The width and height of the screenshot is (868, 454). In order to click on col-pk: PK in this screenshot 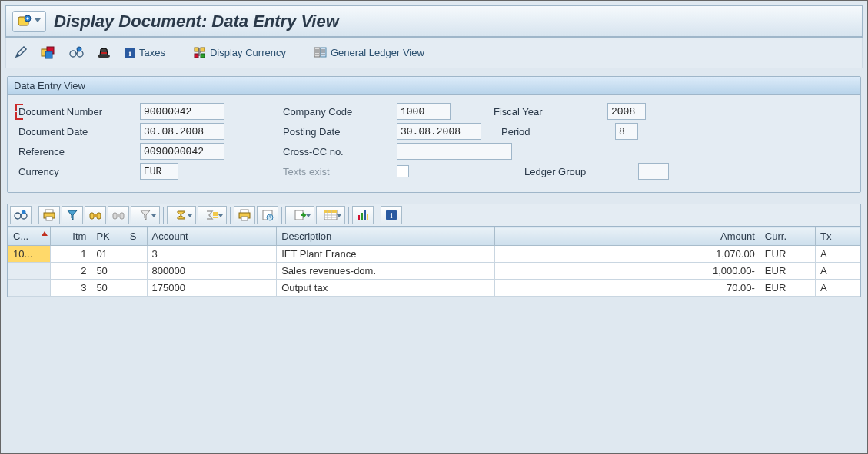, I will do `click(108, 237)`.